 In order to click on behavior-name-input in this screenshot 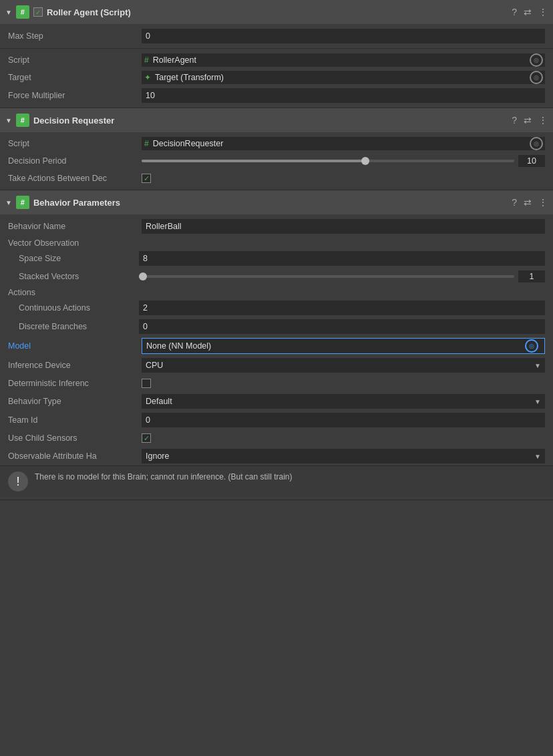, I will do `click(343, 226)`.